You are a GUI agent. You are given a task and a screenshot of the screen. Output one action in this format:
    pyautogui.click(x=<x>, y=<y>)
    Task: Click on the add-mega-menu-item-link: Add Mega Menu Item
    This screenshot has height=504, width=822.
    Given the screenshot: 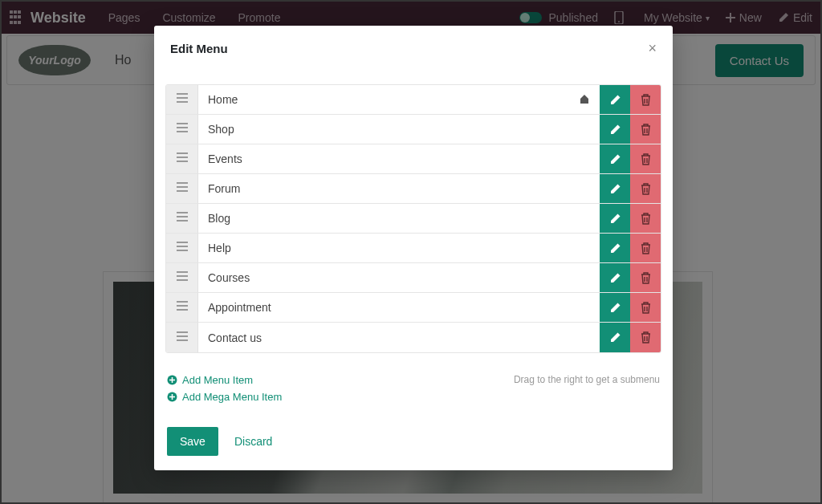 What is the action you would take?
    pyautogui.click(x=225, y=396)
    